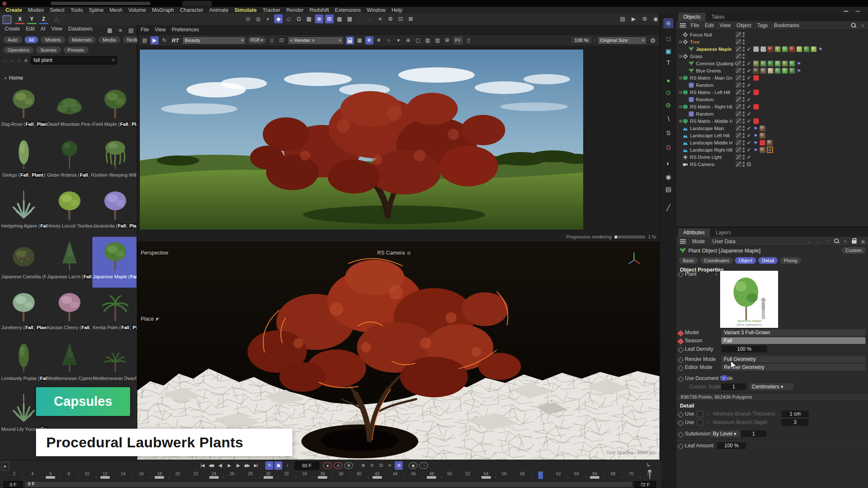 The height and width of the screenshot is (488, 868). What do you see at coordinates (756, 107) in the screenshot?
I see `redshift-tag` at bounding box center [756, 107].